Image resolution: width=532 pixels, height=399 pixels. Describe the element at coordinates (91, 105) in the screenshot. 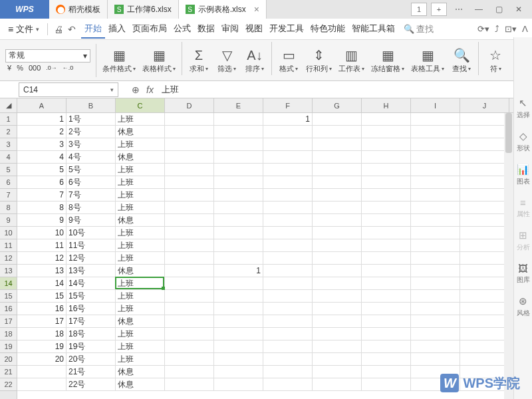

I see `col-header: B` at that location.